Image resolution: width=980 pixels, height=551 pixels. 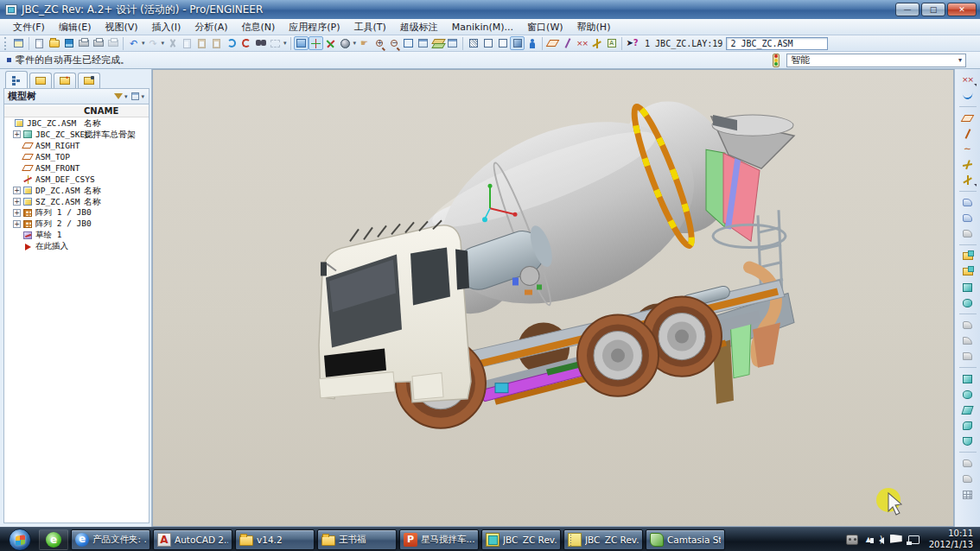 I want to click on chamfer-icon, so click(x=968, y=356).